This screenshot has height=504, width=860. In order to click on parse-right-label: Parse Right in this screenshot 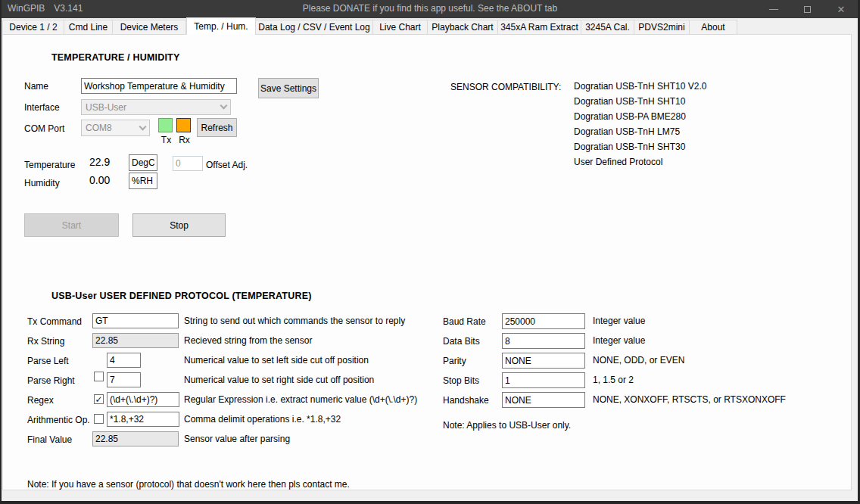, I will do `click(51, 381)`.